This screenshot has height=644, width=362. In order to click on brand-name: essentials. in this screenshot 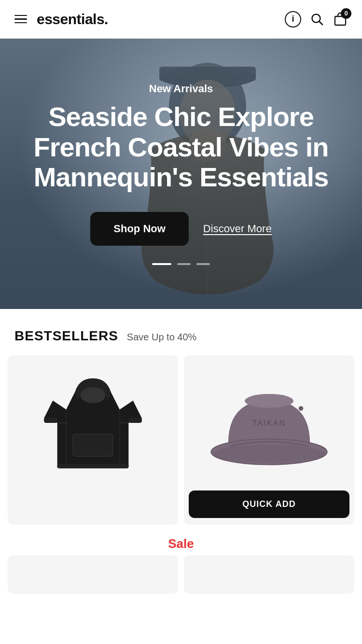, I will do `click(72, 19)`.